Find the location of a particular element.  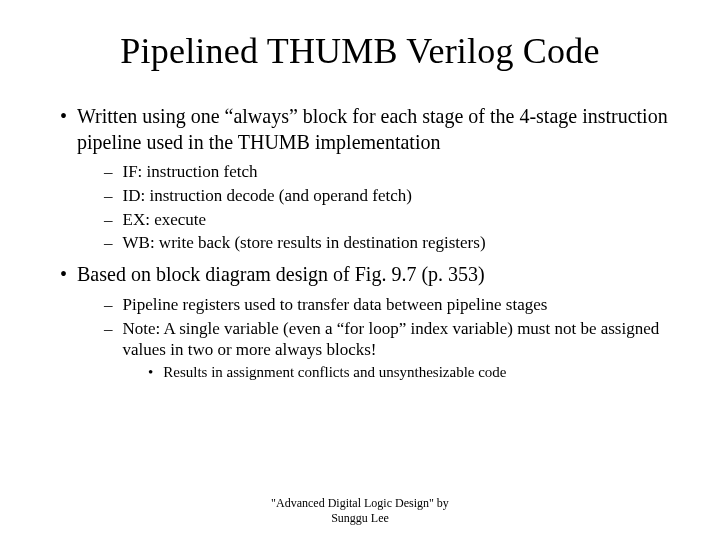

bullet-text: Results in assignment conflicts and unsy… is located at coordinates (334, 372).